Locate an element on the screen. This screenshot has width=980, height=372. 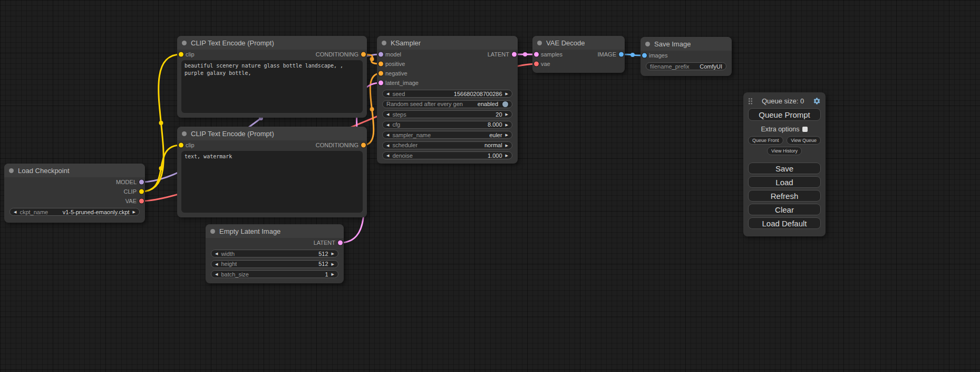
node-title: CLIP Text Encode (Prompt) is located at coordinates (232, 134).